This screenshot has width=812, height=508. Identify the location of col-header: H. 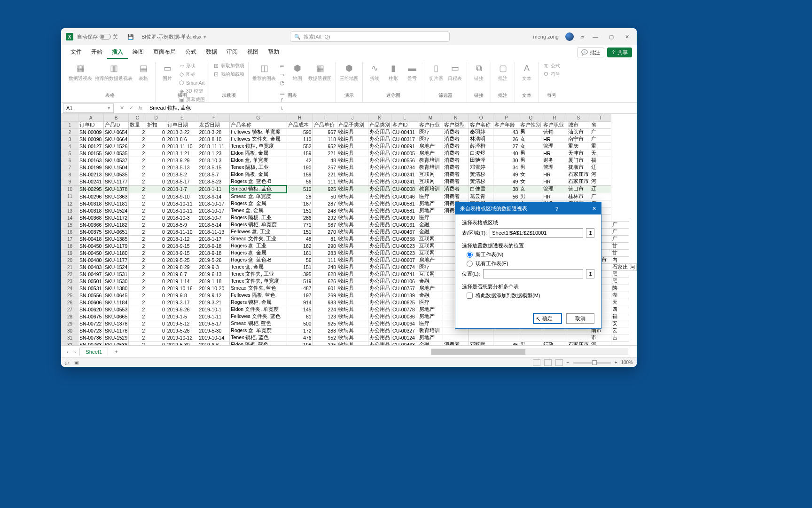
(300, 118).